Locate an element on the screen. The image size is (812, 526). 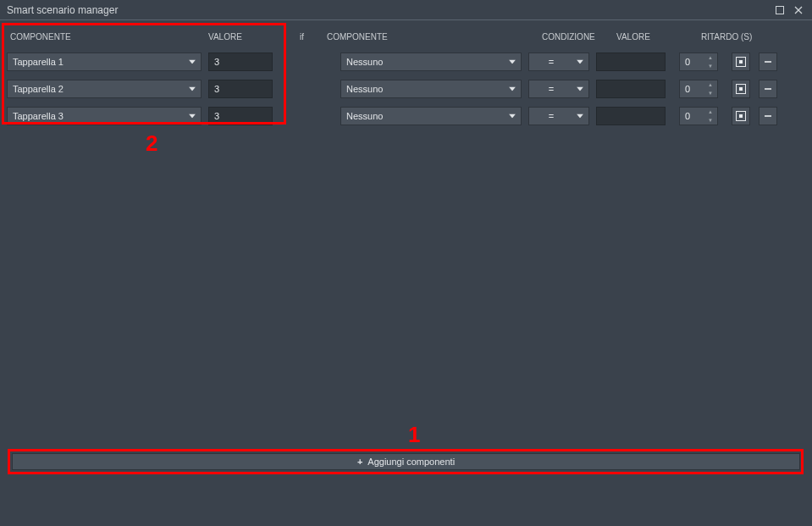
left-component-value: Tapparella 2 is located at coordinates (38, 89).